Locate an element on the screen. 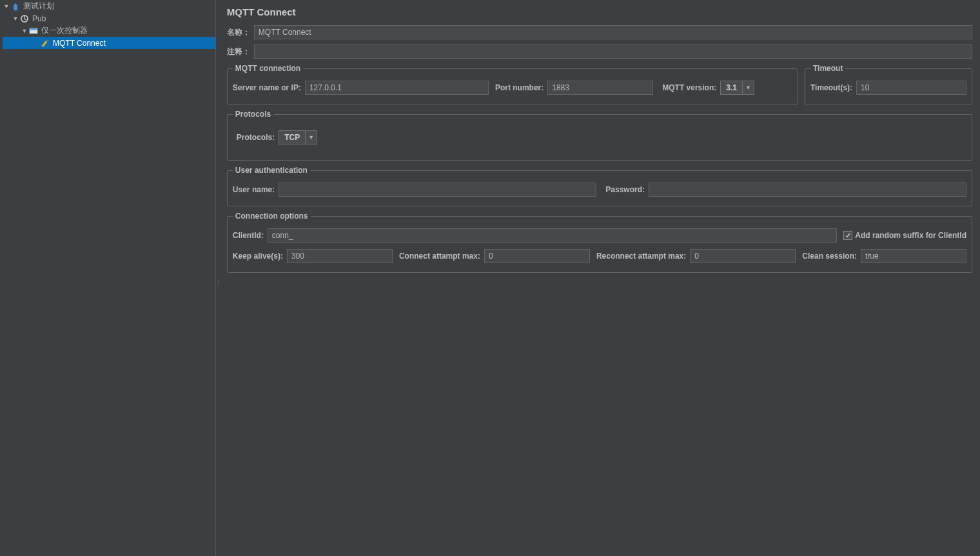 The height and width of the screenshot is (556, 980). vertical-splitter is located at coordinates (218, 278).